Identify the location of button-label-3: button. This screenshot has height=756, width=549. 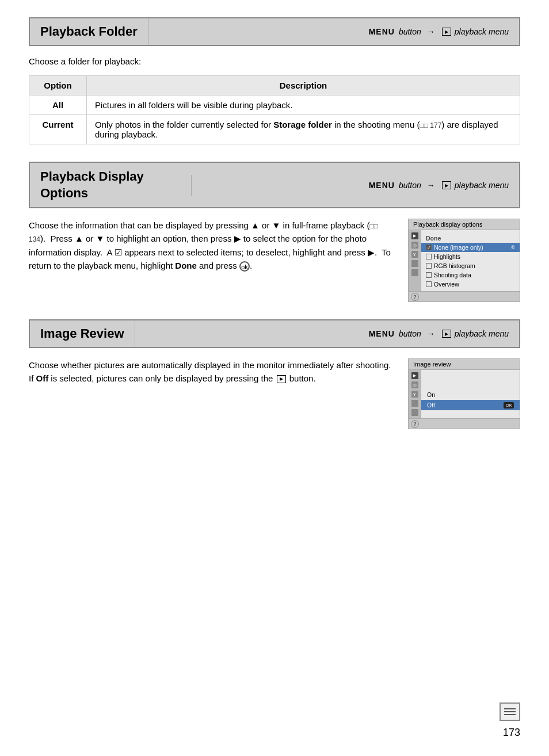
(410, 334).